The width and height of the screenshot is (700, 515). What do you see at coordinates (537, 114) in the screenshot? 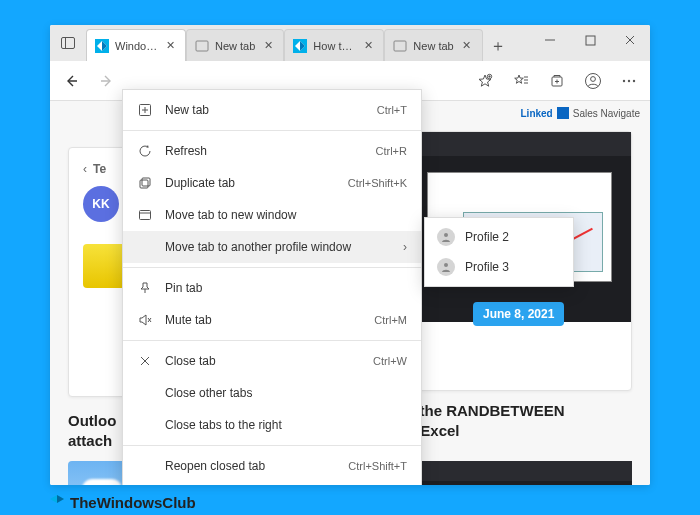
I see `linked-label: Linked` at bounding box center [537, 114].